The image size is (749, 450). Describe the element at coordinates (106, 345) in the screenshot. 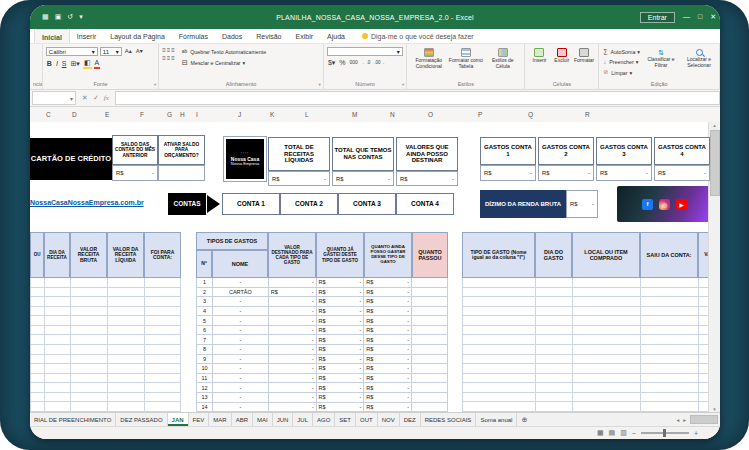

I see `left-empty-grid` at that location.